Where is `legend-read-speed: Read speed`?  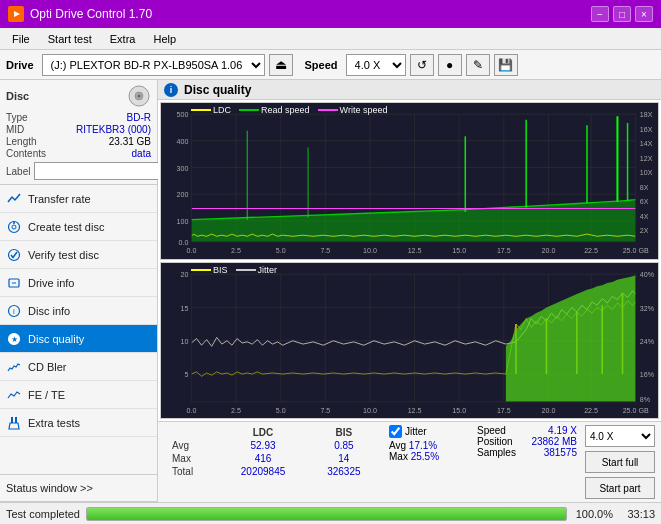 legend-read-speed: Read speed is located at coordinates (274, 110).